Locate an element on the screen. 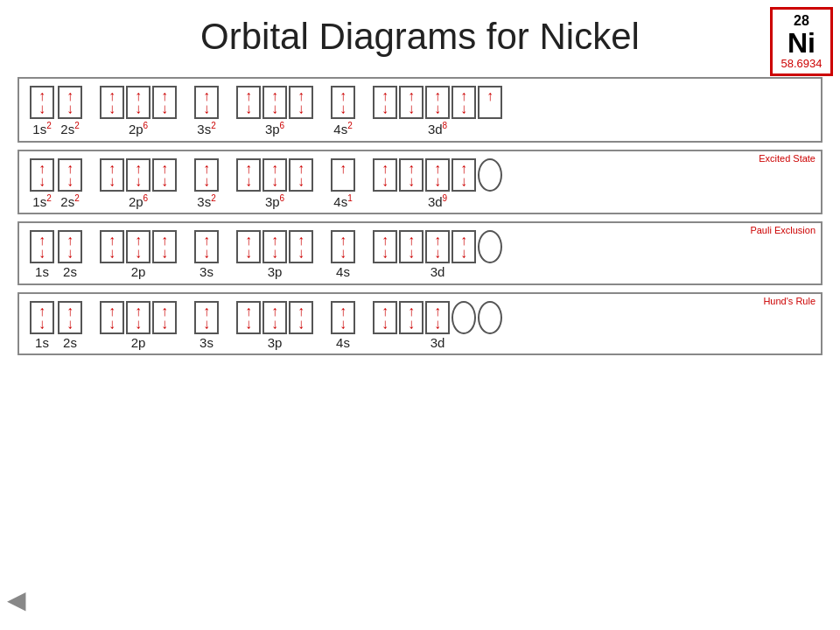  orbital-box-2-5-0: ↑↑ is located at coordinates (343, 247).